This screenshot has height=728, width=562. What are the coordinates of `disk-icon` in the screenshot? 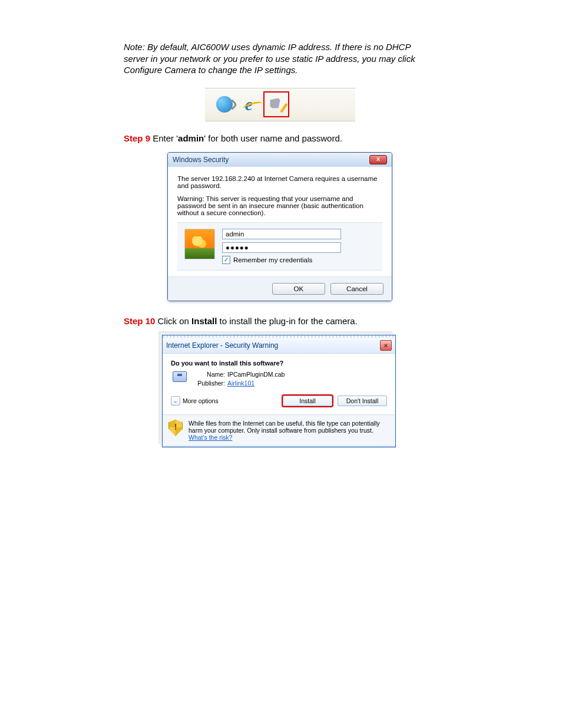 It's located at (180, 377).